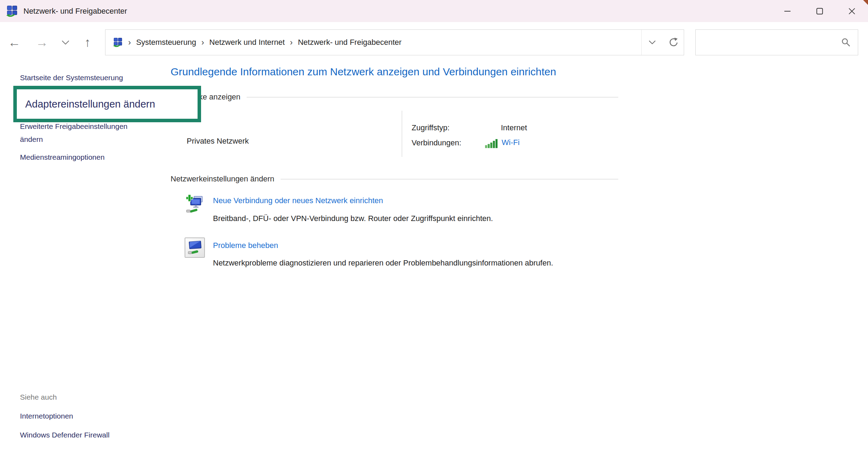 The width and height of the screenshot is (868, 469). What do you see at coordinates (436, 143) in the screenshot?
I see `connections-label: Verbindungen:` at bounding box center [436, 143].